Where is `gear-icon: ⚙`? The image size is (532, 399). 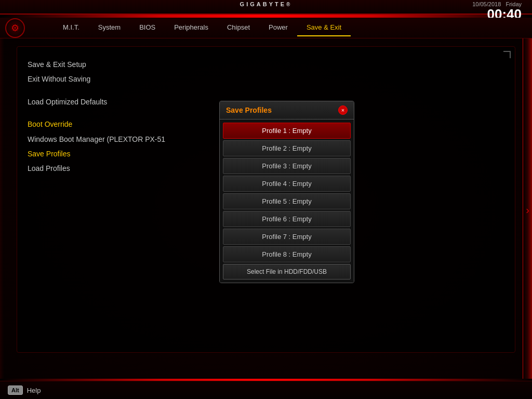
gear-icon: ⚙ is located at coordinates (15, 28).